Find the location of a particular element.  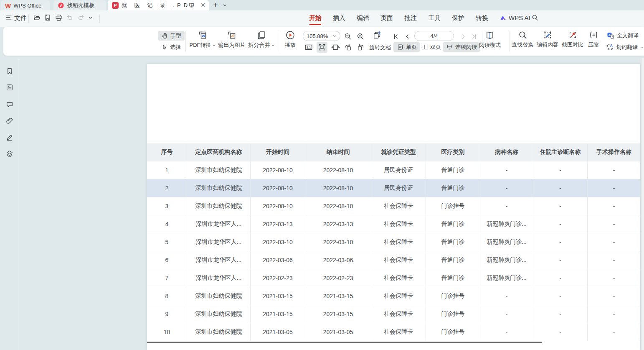

print-icon is located at coordinates (59, 18).